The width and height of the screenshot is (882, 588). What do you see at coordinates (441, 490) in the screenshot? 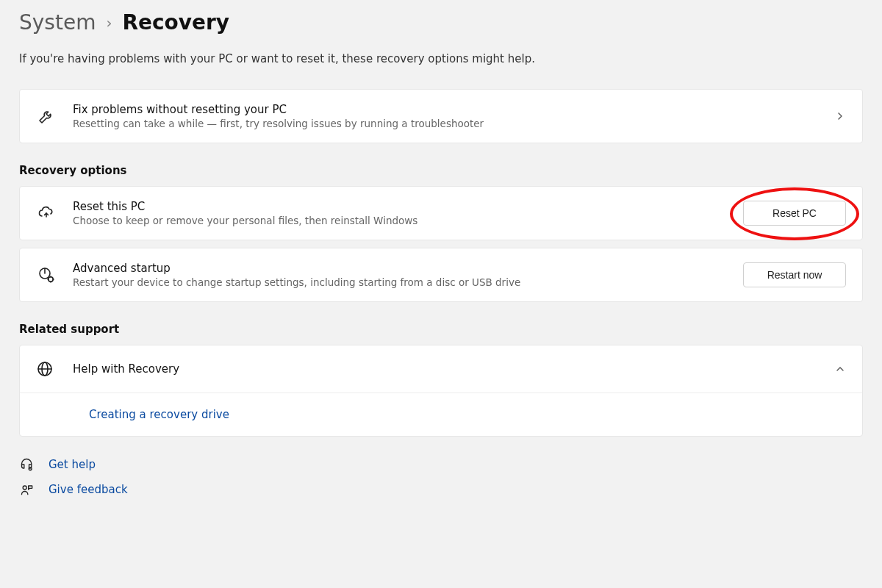
I see `footer-give-feedback: Give feedback` at bounding box center [441, 490].